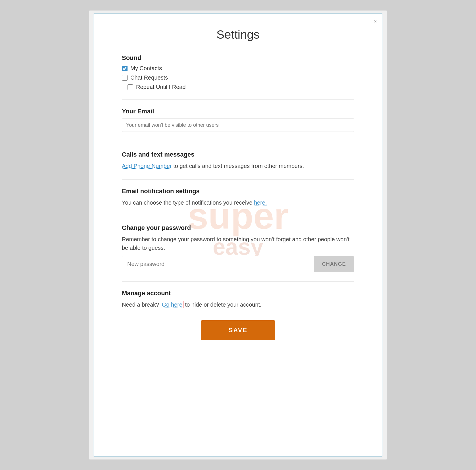  I want to click on calls-section-body: Add Phone Number to get calls and text m…, so click(238, 166).